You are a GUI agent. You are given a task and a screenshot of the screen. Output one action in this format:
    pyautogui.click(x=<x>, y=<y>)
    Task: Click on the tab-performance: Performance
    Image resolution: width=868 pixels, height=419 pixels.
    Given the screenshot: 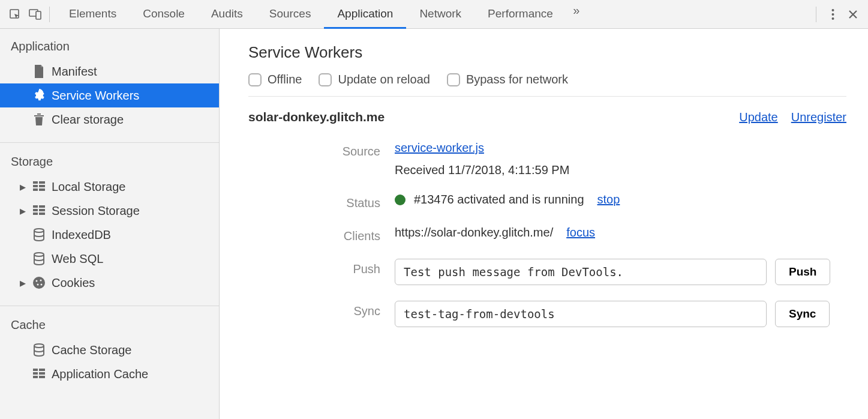 What is the action you would take?
    pyautogui.click(x=521, y=14)
    